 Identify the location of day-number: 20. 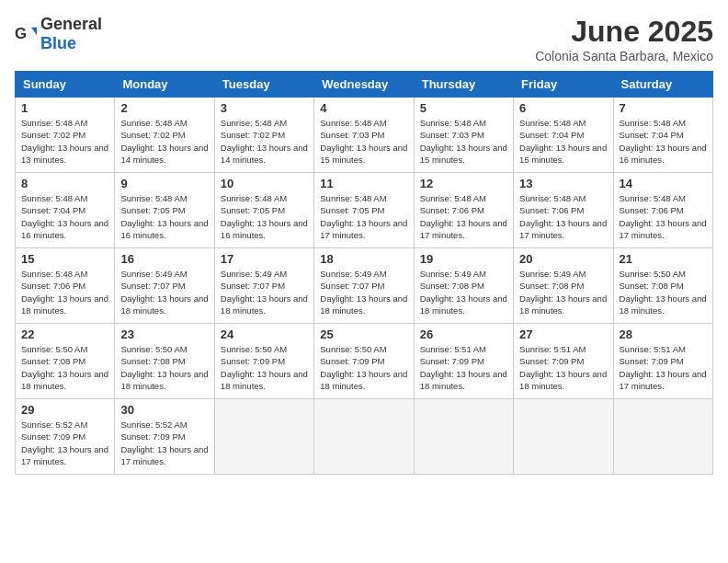
(563, 259).